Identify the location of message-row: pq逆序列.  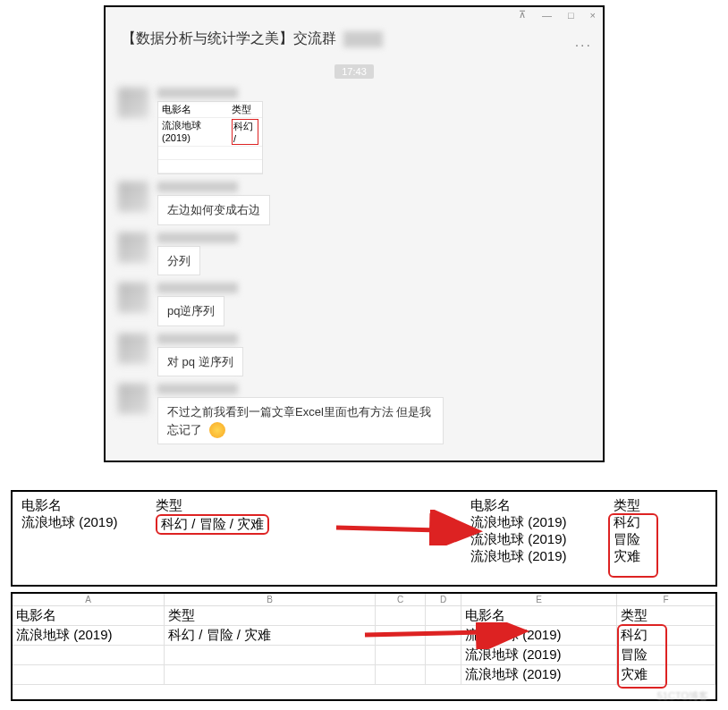
(354, 306).